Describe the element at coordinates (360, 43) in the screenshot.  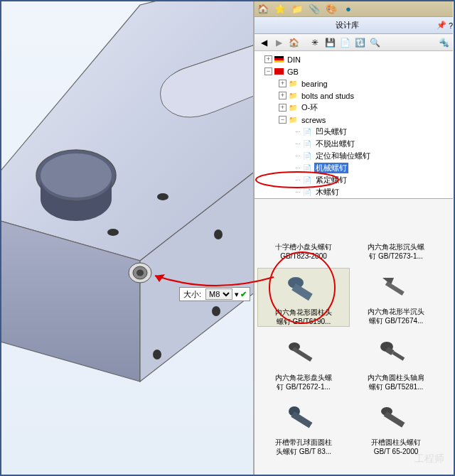
I see `refresh-icon: 🔃` at that location.